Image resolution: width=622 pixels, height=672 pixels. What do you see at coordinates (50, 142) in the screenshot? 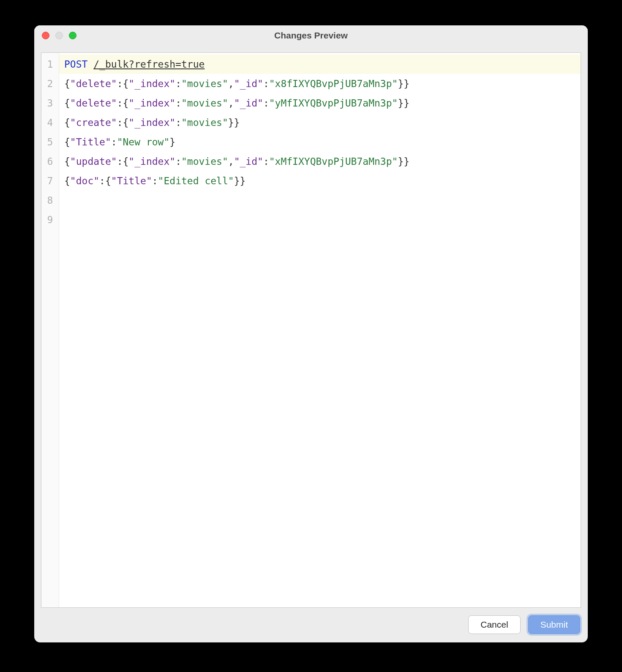
I see `gutter-line-number: 5` at bounding box center [50, 142].